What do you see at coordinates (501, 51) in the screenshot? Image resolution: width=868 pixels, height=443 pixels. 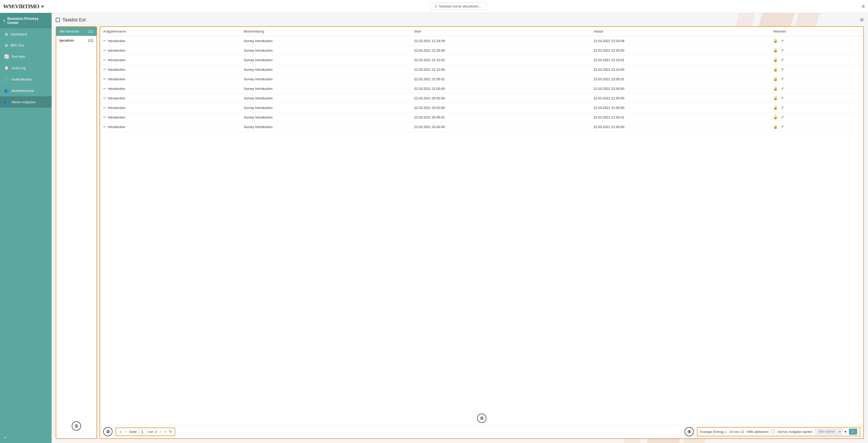 I see `cell-start: 22.03.2021 21:20:00` at bounding box center [501, 51].